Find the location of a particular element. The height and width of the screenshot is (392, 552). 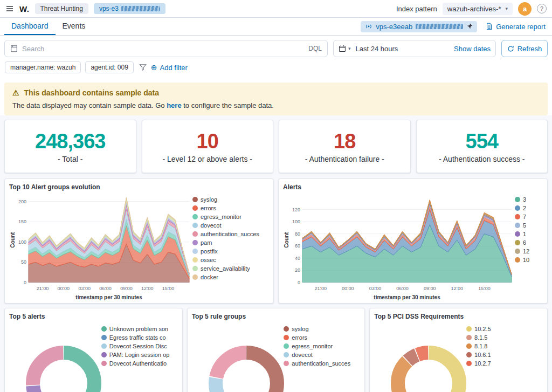

generate-report-button: Generate report is located at coordinates (515, 27).